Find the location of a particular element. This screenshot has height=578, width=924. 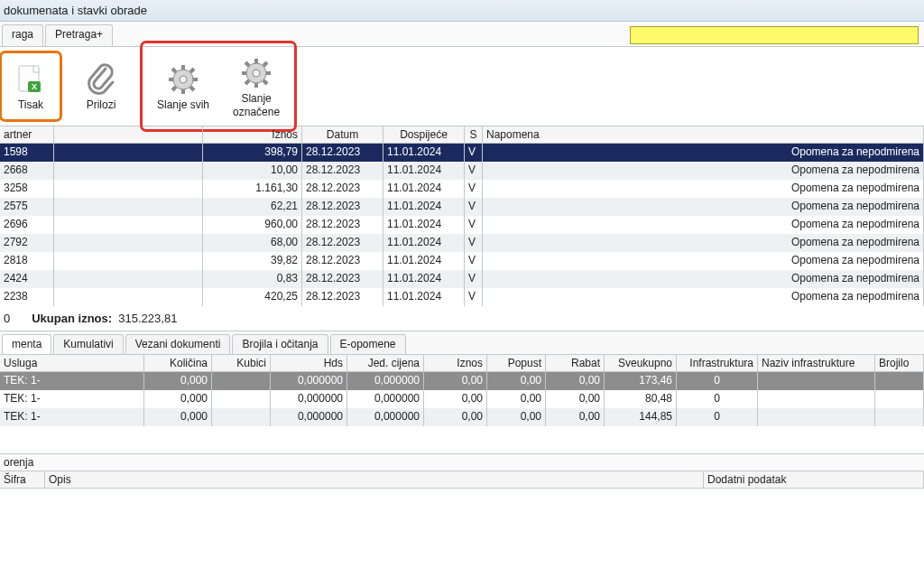

cell: 420,25 is located at coordinates (253, 297).